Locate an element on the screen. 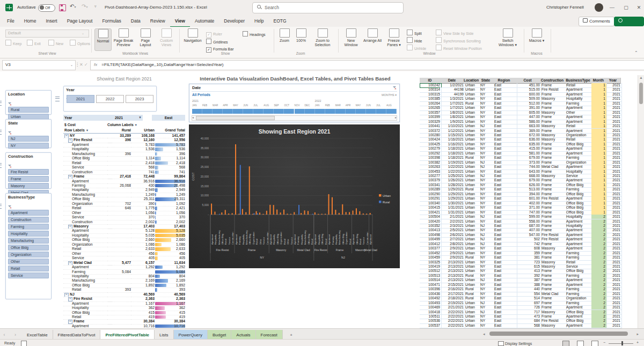 This screenshot has width=644, height=346. slicer-item-frame: Frame is located at coordinates (28, 179).